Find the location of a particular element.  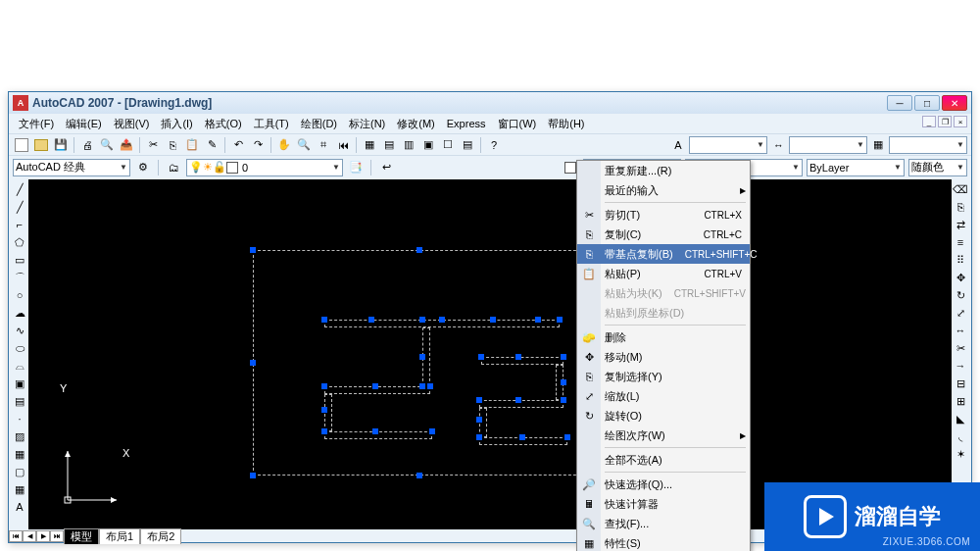

xline-tool: ╱ is located at coordinates (20, 207).